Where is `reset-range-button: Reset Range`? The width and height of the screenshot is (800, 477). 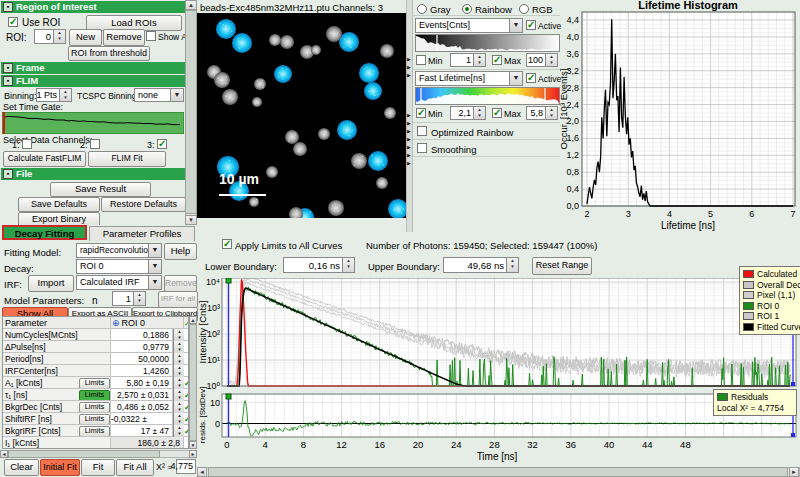
reset-range-button: Reset Range is located at coordinates (562, 266).